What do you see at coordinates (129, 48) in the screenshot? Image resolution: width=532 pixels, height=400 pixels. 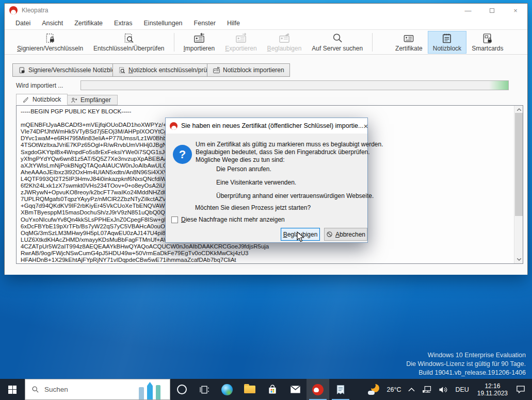 I see `toolbar-decrypt-verify-label: Entschlüsseln/Überprüfen` at bounding box center [129, 48].